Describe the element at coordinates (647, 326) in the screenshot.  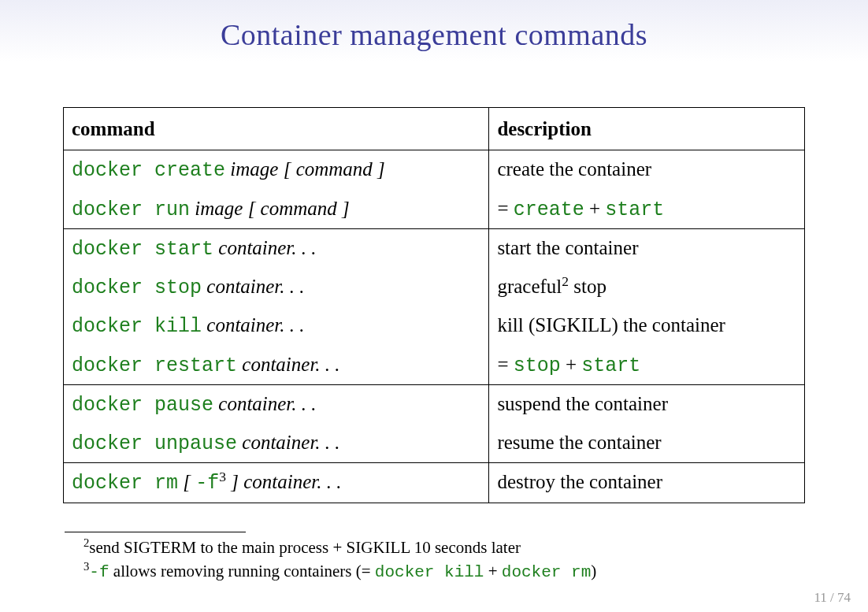
I see `description-cell: kill (SIGKILL) the container` at that location.